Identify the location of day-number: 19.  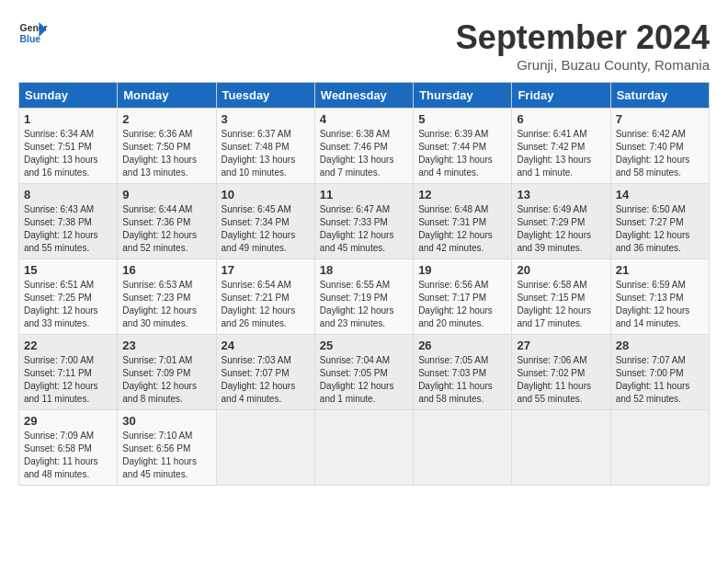
(462, 270).